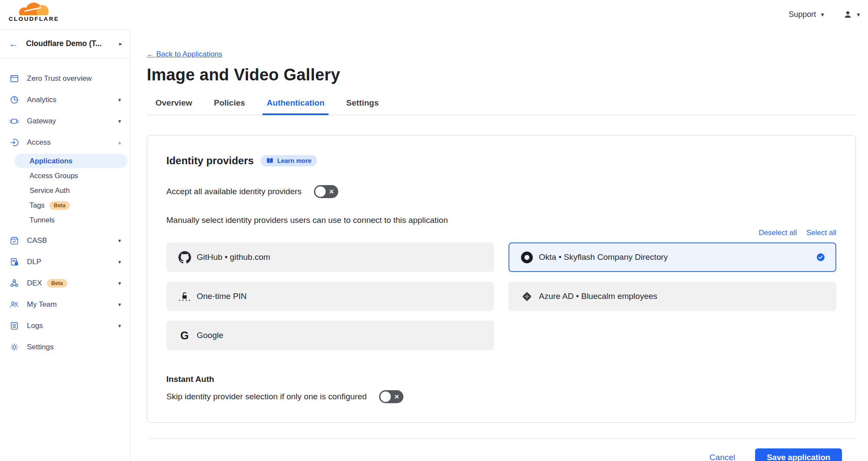  What do you see at coordinates (34, 262) in the screenshot?
I see `sidebar-item-label: DLP` at bounding box center [34, 262].